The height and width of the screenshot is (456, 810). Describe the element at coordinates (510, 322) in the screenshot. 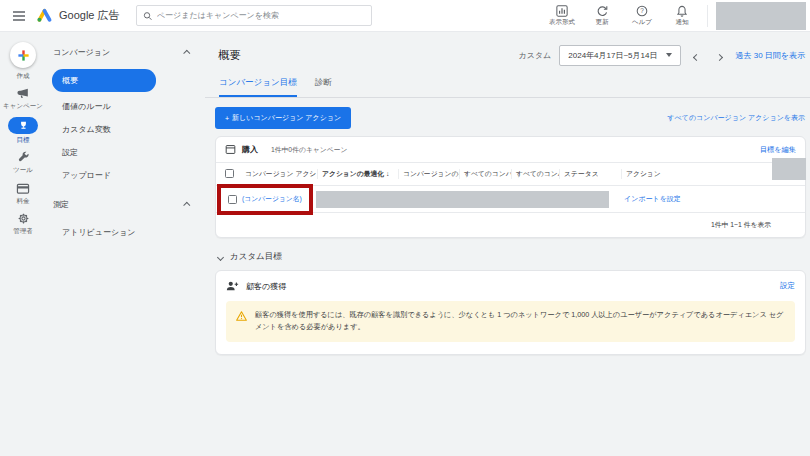

I see `acquisition-warning: 顧客の獲得を使用するには、既存の顧客を識別できるように、少なくとも 1 つのネッ…` at that location.